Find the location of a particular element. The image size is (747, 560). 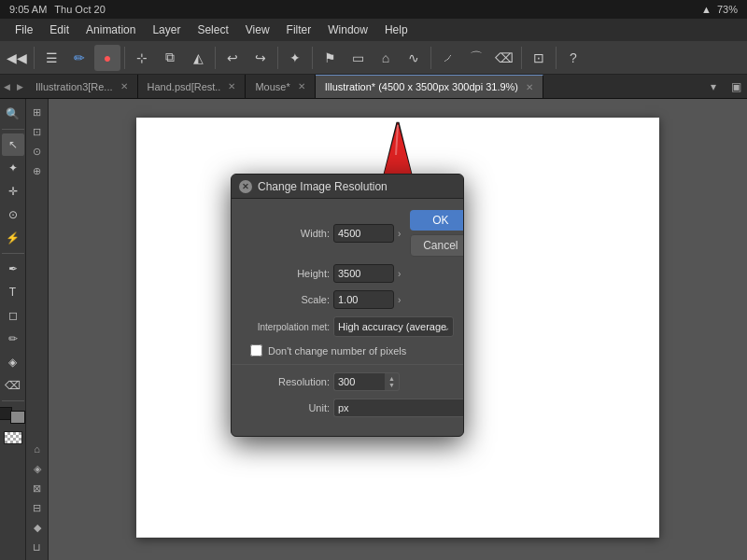

resolution-down-arrow: ▼ is located at coordinates (392, 385).